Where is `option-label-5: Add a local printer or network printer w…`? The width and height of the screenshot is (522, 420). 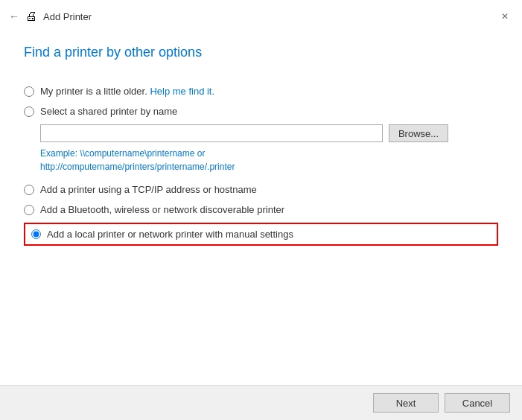
option-label-5: Add a local printer or network printer w… is located at coordinates (170, 234).